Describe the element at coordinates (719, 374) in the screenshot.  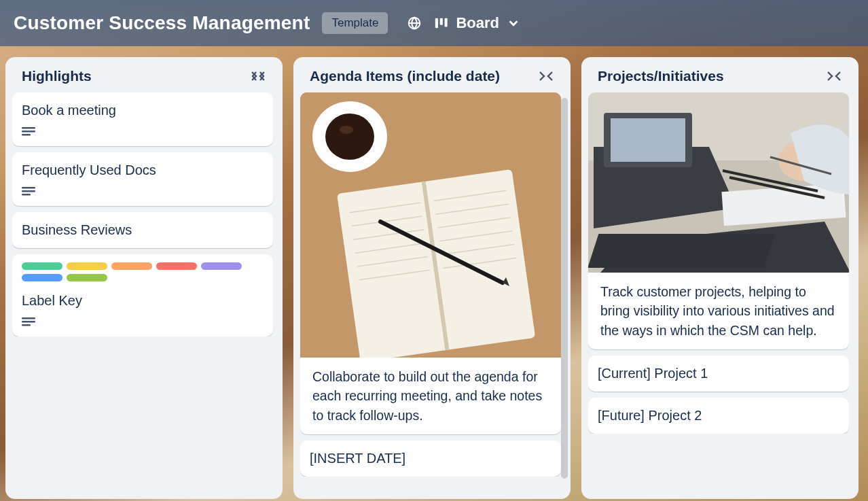
I see `card-title: [Current] Project 1` at that location.